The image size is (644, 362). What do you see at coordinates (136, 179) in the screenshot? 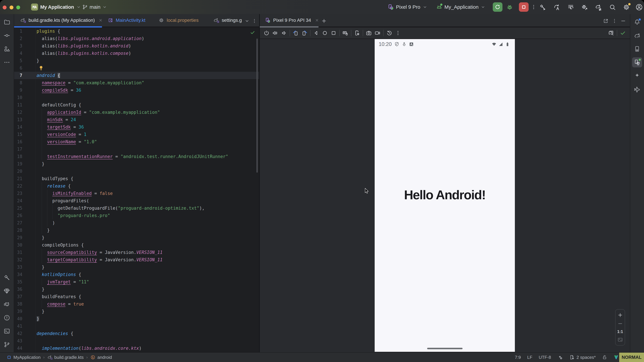
I see `code-line-21: 21 buildTypes {` at bounding box center [136, 179].